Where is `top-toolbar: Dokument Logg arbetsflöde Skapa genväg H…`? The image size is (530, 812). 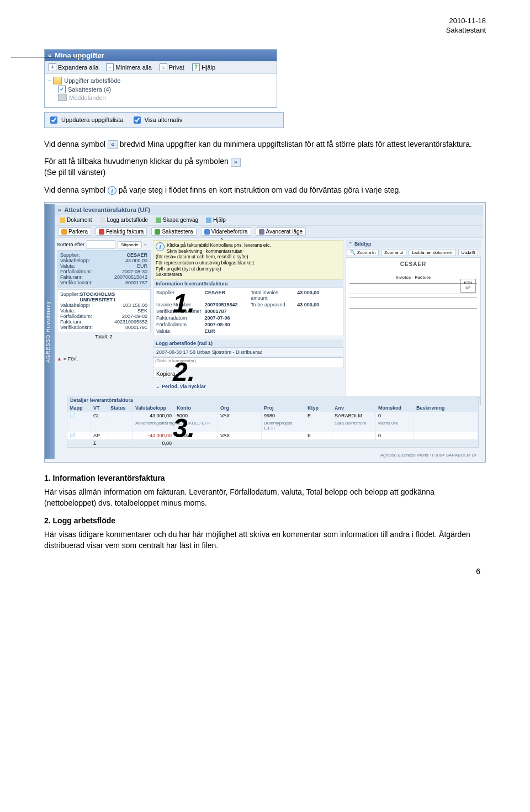 top-toolbar: Dokument Logg arbetsflöde Skapa genväg H… is located at coordinates (269, 220).